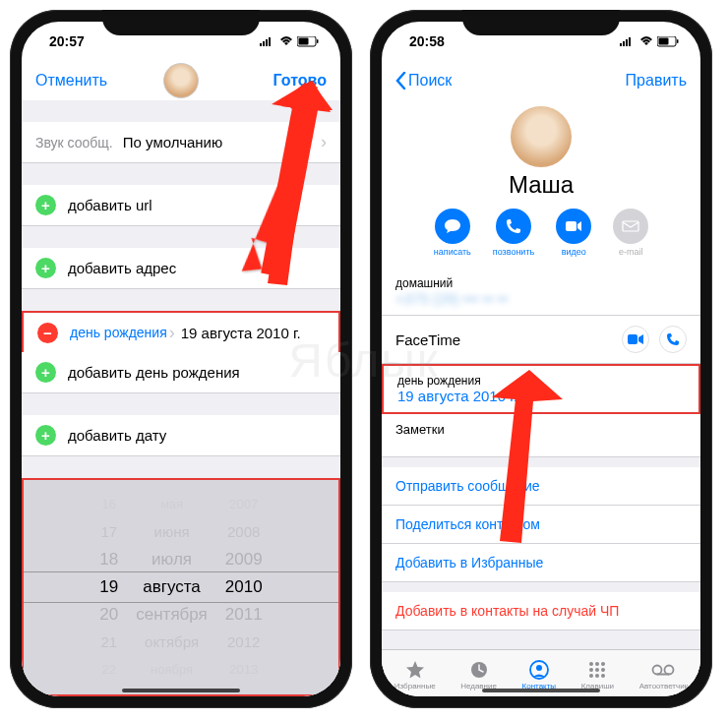  I want to click on status-time: 20:58, so click(427, 41).